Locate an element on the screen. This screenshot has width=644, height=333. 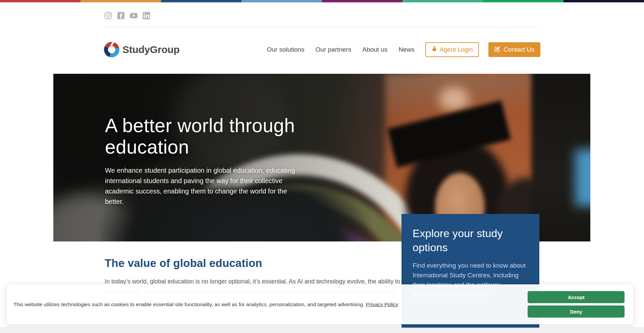
nav-our-partners: Our partners is located at coordinates (333, 50).